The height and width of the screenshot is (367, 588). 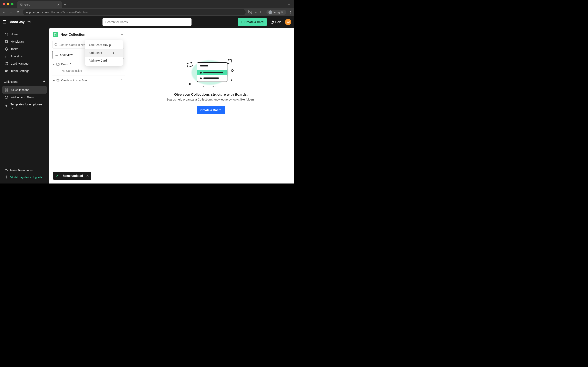 What do you see at coordinates (104, 53) in the screenshot?
I see `menu-add-board: Add Board` at bounding box center [104, 53].